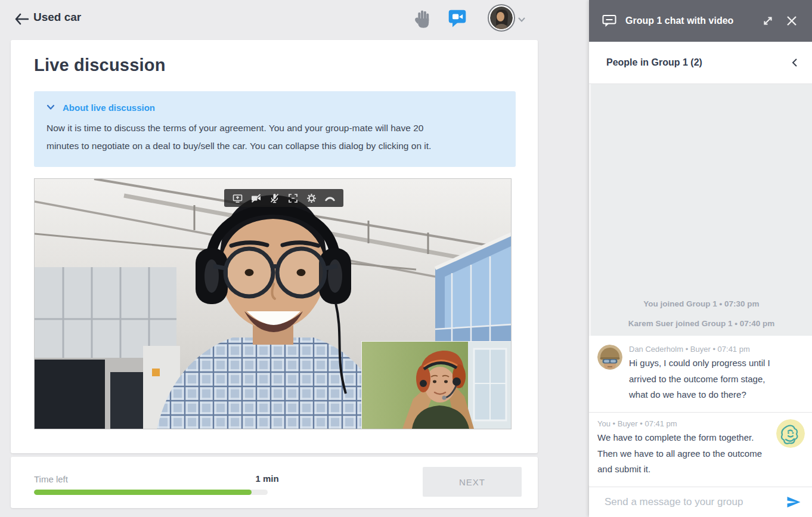 The image size is (812, 517). I want to click on time-left-label: Time left, so click(51, 479).